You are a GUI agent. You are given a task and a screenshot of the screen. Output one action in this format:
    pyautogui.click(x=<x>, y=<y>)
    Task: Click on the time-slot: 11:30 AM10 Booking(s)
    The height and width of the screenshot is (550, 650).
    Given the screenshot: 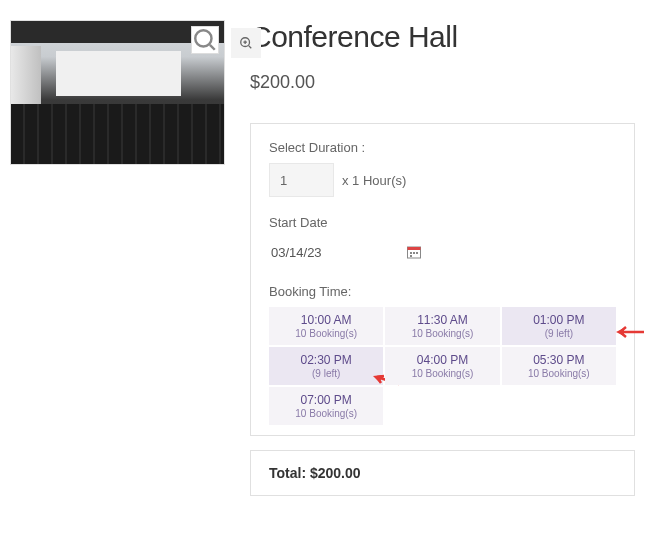 What is the action you would take?
    pyautogui.click(x=442, y=326)
    